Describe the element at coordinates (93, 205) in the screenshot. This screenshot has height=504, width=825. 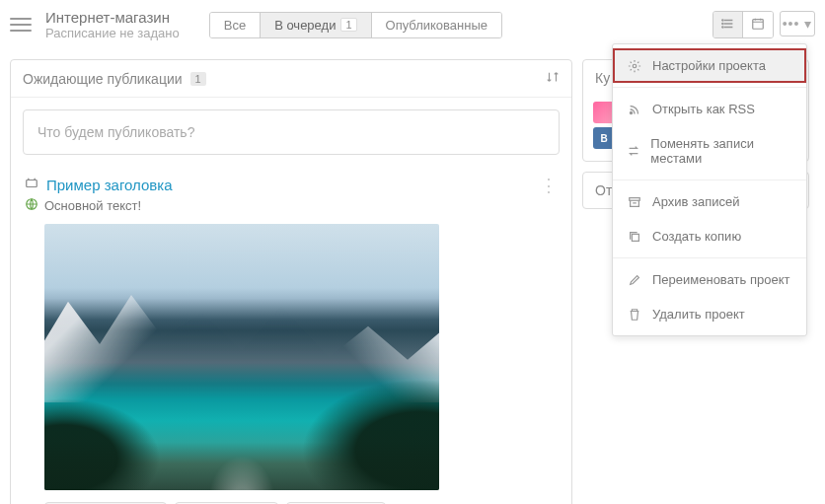
I see `post-body: Основной текст!` at that location.